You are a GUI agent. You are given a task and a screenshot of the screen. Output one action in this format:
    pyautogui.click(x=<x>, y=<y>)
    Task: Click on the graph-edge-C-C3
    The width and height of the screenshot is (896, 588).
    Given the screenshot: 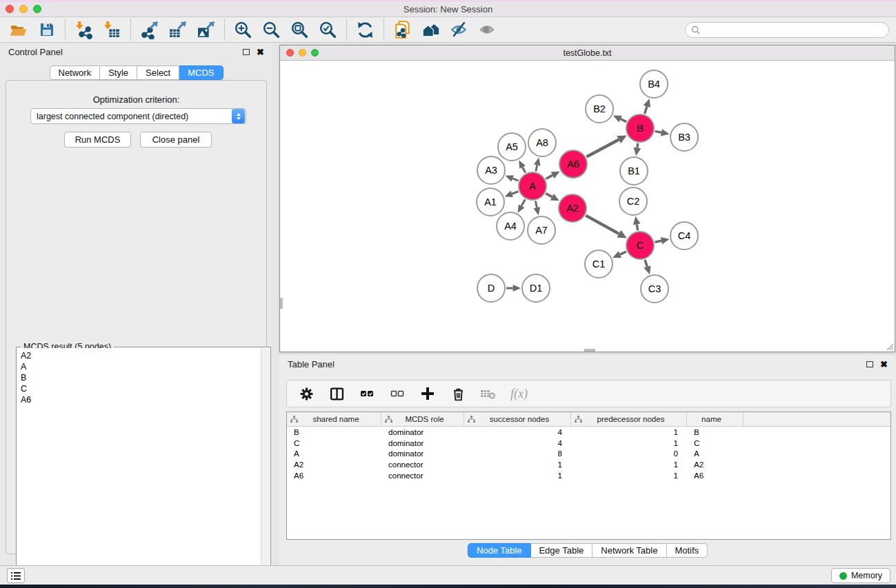 What is the action you would take?
    pyautogui.click(x=646, y=263)
    